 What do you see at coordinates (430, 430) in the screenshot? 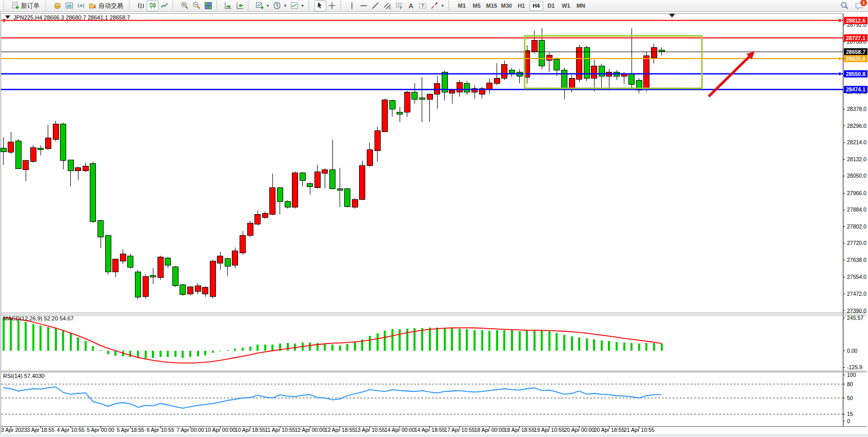
I see `svg-text: 14 Apr 18:55` at bounding box center [430, 430].